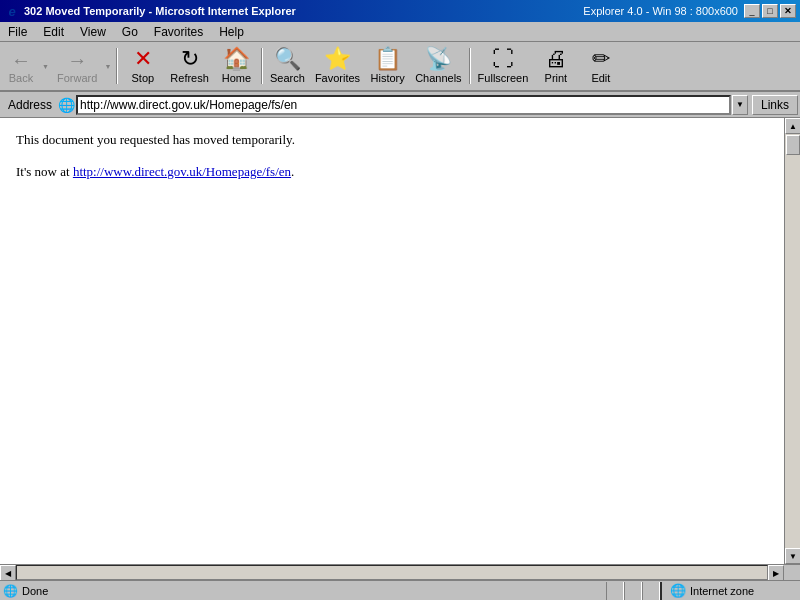 Image resolution: width=800 pixels, height=600 pixels. I want to click on address-input, so click(404, 105).